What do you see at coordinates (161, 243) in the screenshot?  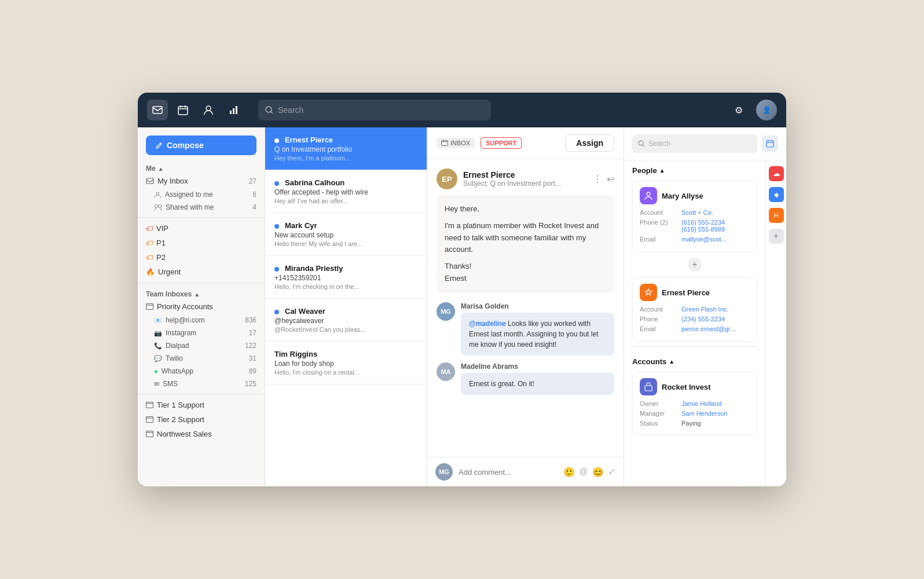 I see `p1-label: P1` at bounding box center [161, 243].